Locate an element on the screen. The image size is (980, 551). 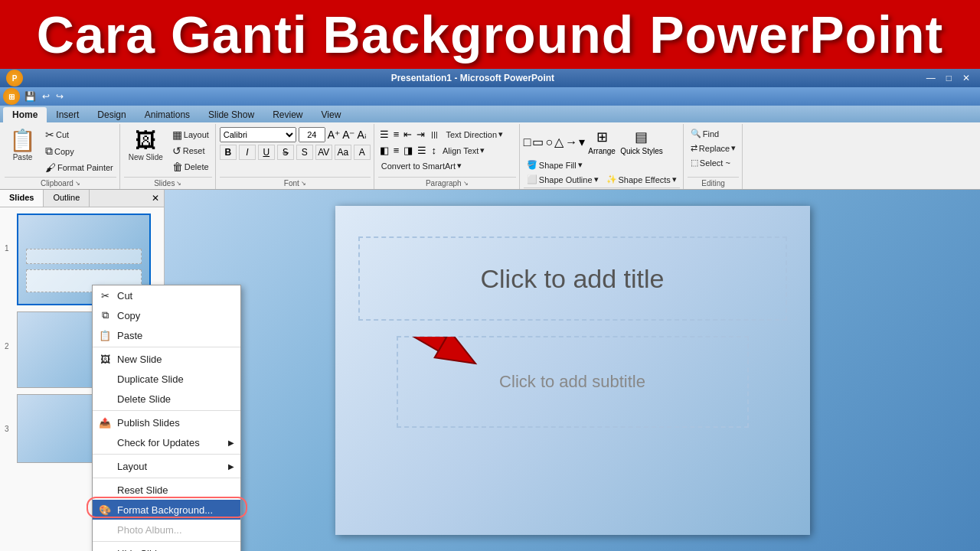
drawing-fill-row: 🪣 Shape Fill ▾ is located at coordinates (554, 165).